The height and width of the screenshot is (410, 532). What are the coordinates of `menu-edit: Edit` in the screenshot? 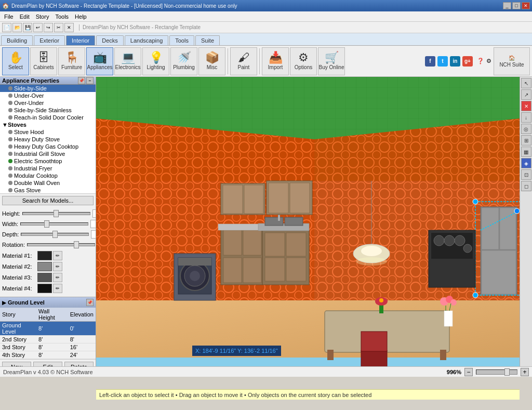 It's located at (25, 17).